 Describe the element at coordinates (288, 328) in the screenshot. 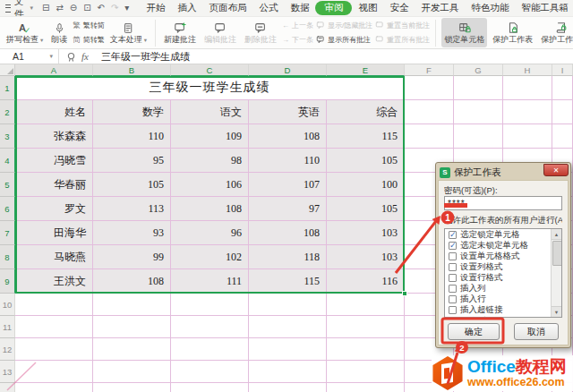

I see `cell-D11` at that location.